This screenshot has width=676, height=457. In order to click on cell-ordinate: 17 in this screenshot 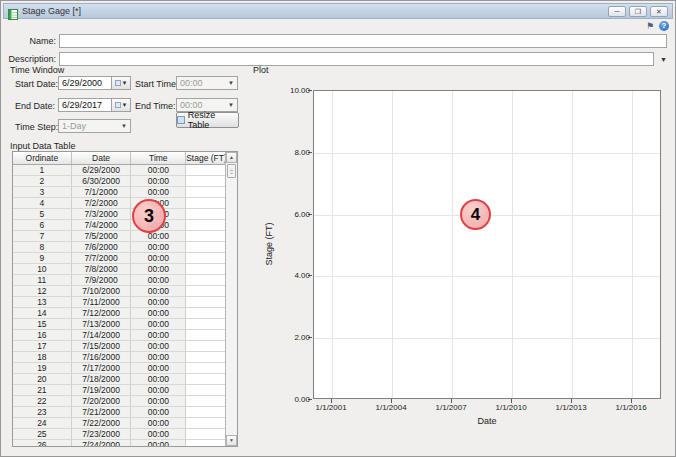, I will do `click(42, 346)`.